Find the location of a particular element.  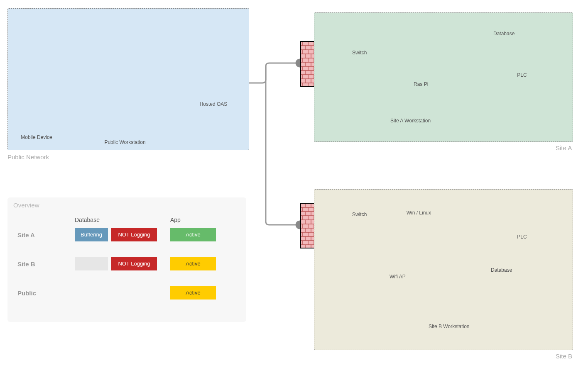

db-b-label: Database is located at coordinates (507, 270).